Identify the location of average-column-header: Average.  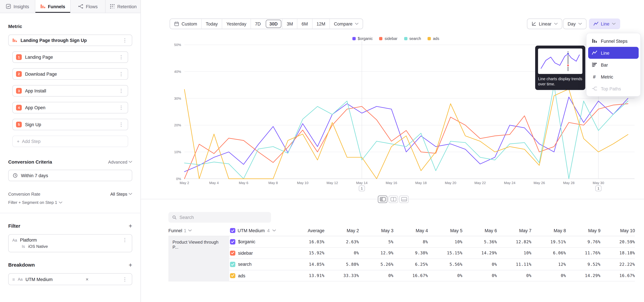
(306, 230).